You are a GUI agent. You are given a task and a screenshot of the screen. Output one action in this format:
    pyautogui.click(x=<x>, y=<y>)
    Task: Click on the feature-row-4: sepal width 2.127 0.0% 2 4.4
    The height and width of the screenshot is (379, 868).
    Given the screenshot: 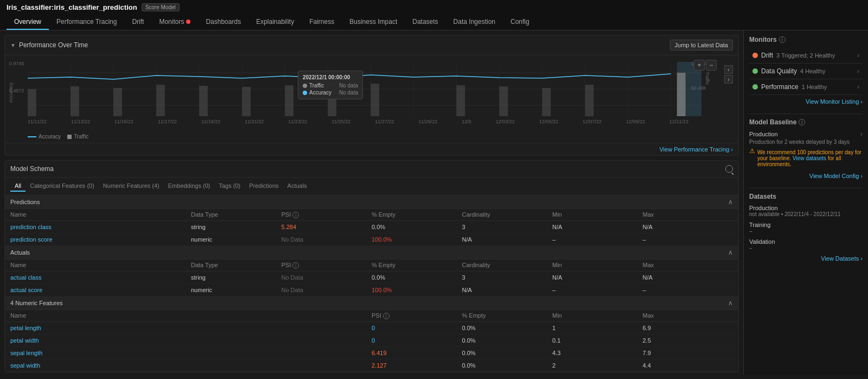 What is the action you would take?
    pyautogui.click(x=372, y=366)
    